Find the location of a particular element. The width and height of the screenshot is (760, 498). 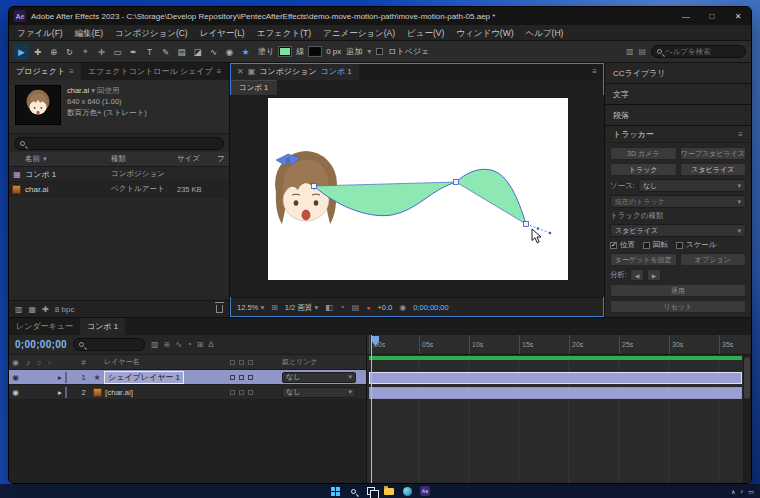

menu-item: エフェクト(T) is located at coordinates (284, 33).